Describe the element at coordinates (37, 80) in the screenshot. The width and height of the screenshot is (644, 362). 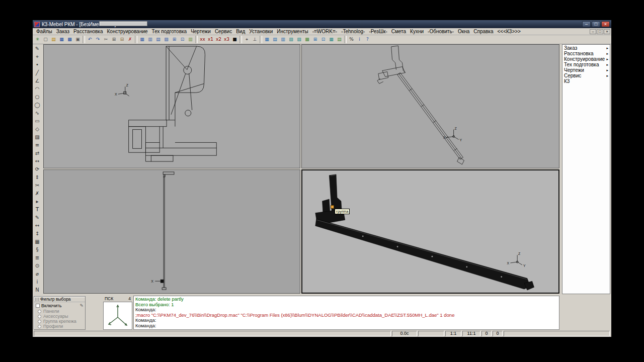
I see `polyline-icon: ∠` at that location.